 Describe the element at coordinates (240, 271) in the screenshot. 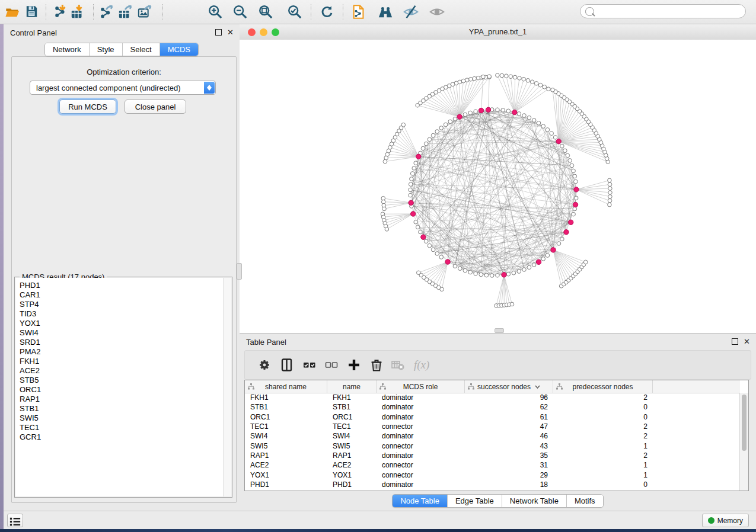

I see `vertical-splitter-handle` at that location.